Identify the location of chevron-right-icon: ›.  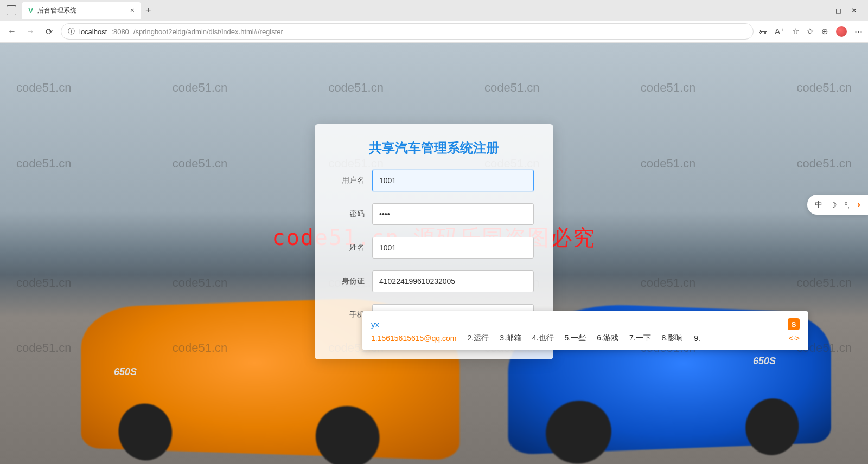
(859, 205).